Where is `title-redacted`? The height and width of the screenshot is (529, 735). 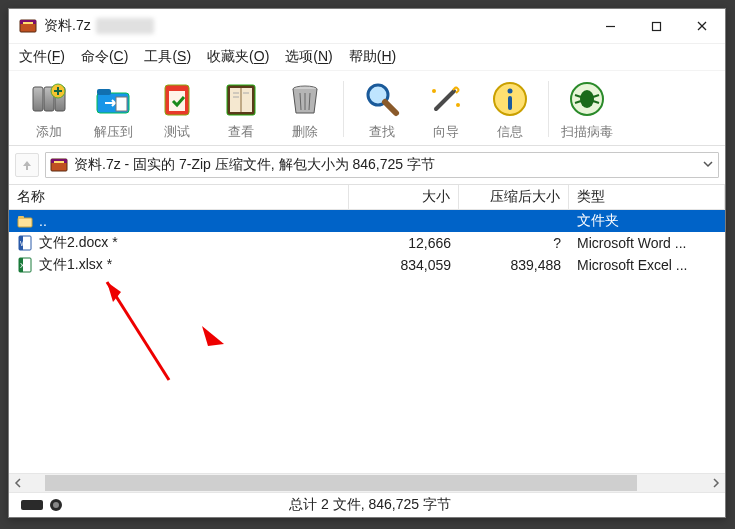
title-redacted is located at coordinates (125, 26).